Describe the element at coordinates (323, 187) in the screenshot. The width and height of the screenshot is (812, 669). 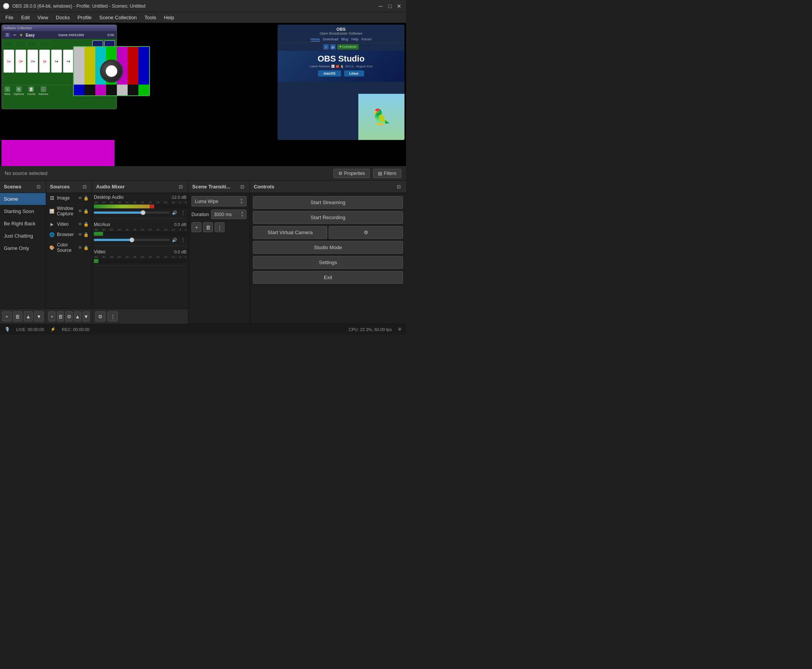
I see `controls-panel-title: Controls` at that location.